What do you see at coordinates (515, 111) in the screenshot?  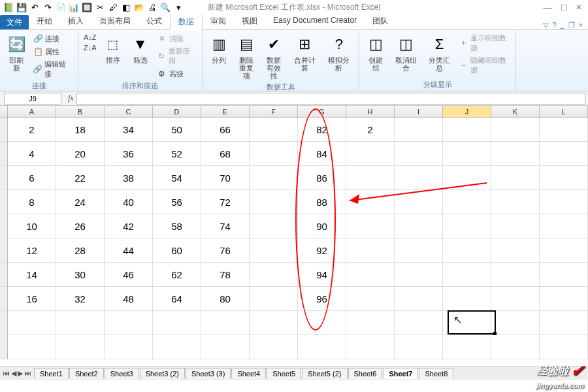 I see `col-header-K: K` at bounding box center [515, 111].